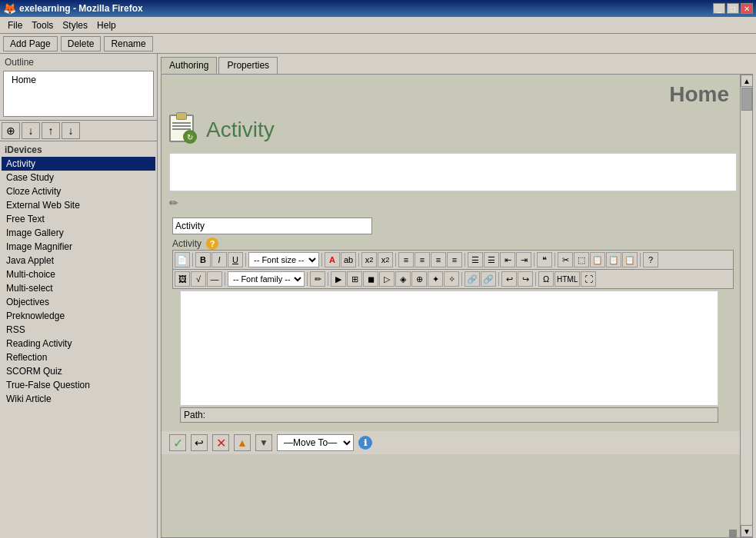 The height and width of the screenshot is (538, 756). Describe the element at coordinates (509, 279) in the screenshot. I see `rte-undo-button: ↩` at that location.